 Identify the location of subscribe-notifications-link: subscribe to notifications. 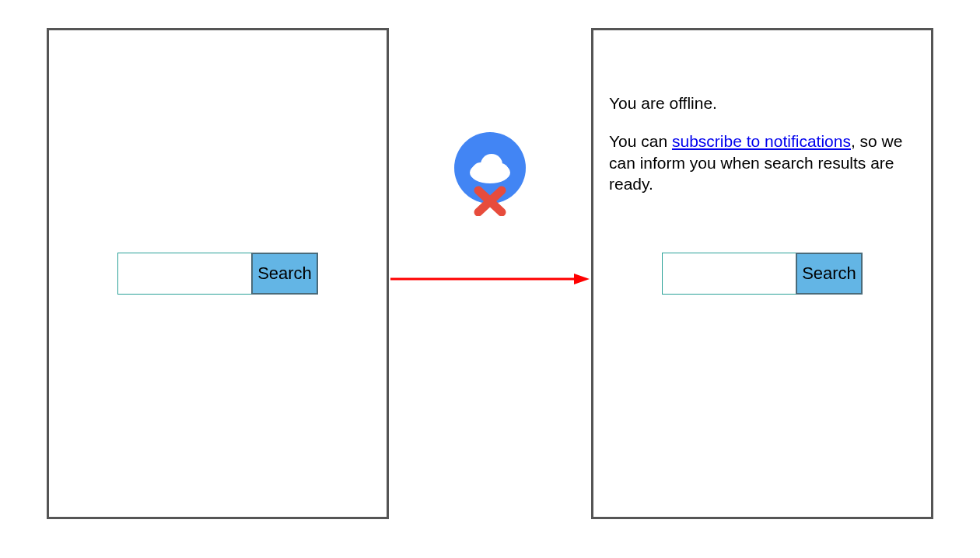
(761, 141).